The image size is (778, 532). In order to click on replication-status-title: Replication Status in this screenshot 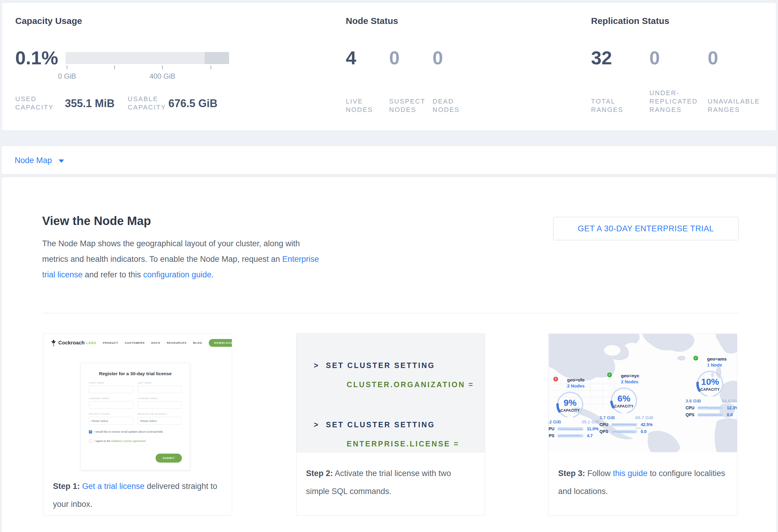, I will do `click(630, 21)`.